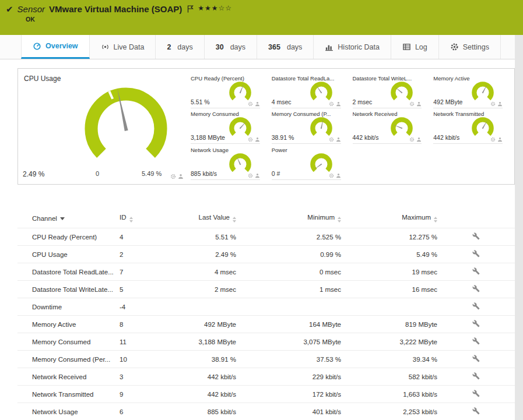  Describe the element at coordinates (266, 272) in the screenshot. I see `table-row: Datastore Total ReadLate... 7 4 msec 0 m…` at that location.